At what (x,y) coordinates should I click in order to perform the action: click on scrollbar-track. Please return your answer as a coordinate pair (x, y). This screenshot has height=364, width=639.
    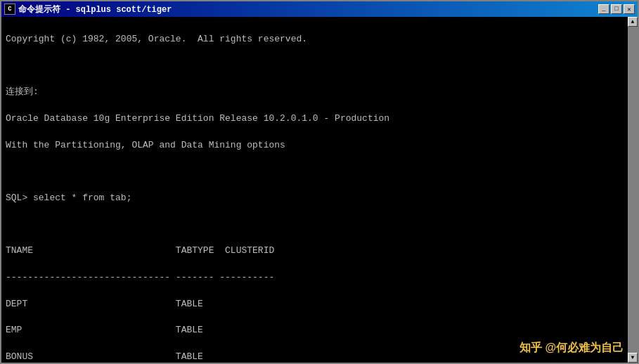
    Looking at the image, I should click on (633, 190).